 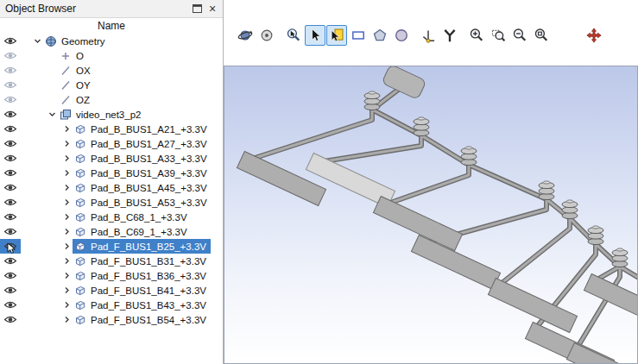 I want to click on compound-icon, so click(x=66, y=115).